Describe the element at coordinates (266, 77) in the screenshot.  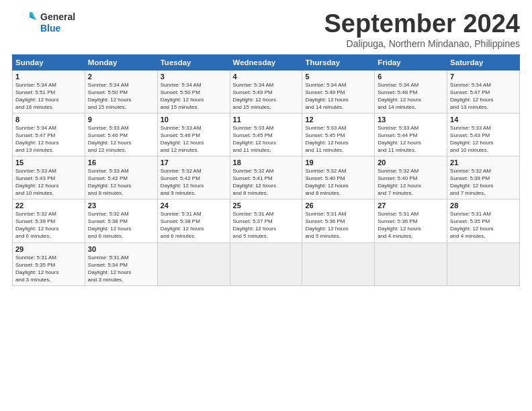
I see `day-number: 4` at that location.